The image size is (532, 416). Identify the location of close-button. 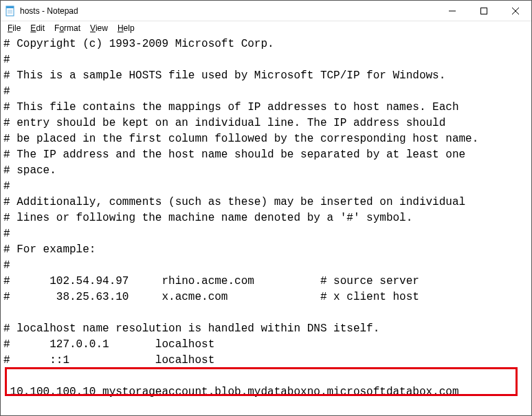
(516, 11).